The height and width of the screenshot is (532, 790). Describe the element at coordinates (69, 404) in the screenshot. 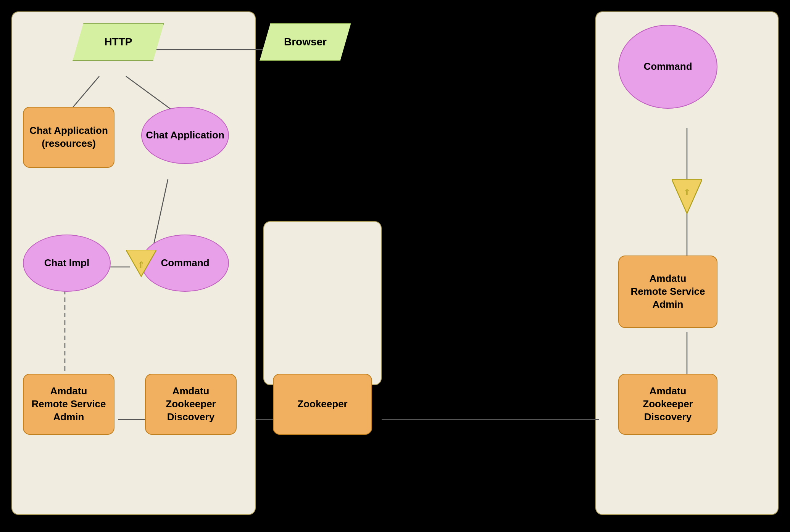

I see `amdatu-remote-admin-left-label: Amdatu Remote Service Admin` at that location.